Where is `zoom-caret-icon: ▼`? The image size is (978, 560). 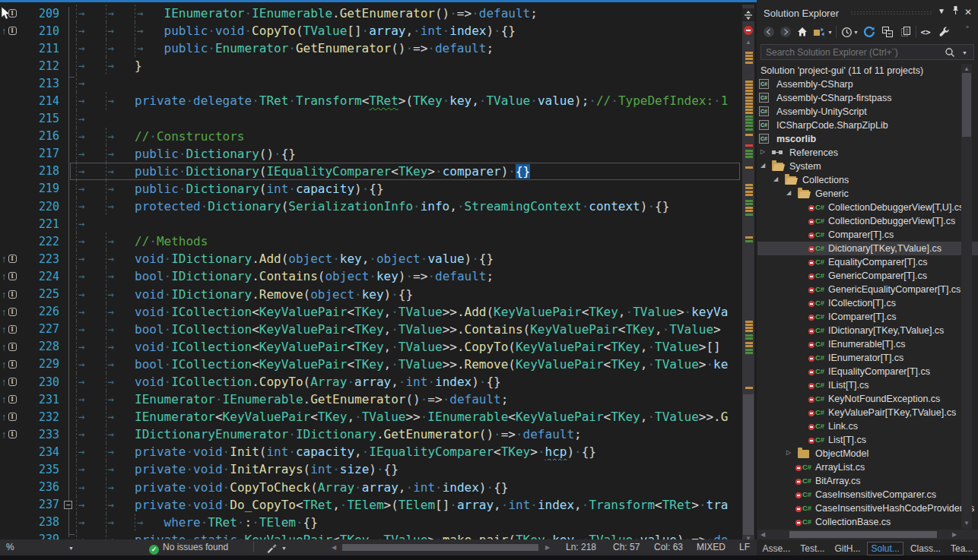
zoom-caret-icon: ▼ is located at coordinates (71, 549).